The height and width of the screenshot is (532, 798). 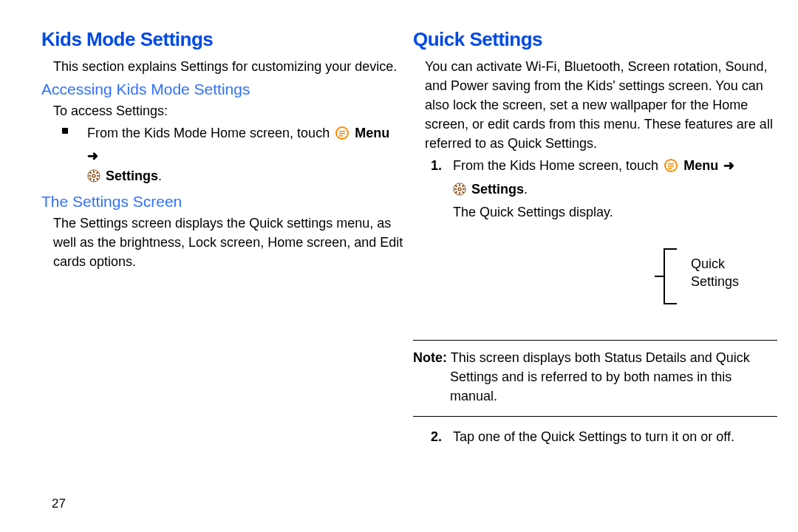 What do you see at coordinates (596, 281) in the screenshot?
I see `quick-settings-callout: Quick Settings` at bounding box center [596, 281].